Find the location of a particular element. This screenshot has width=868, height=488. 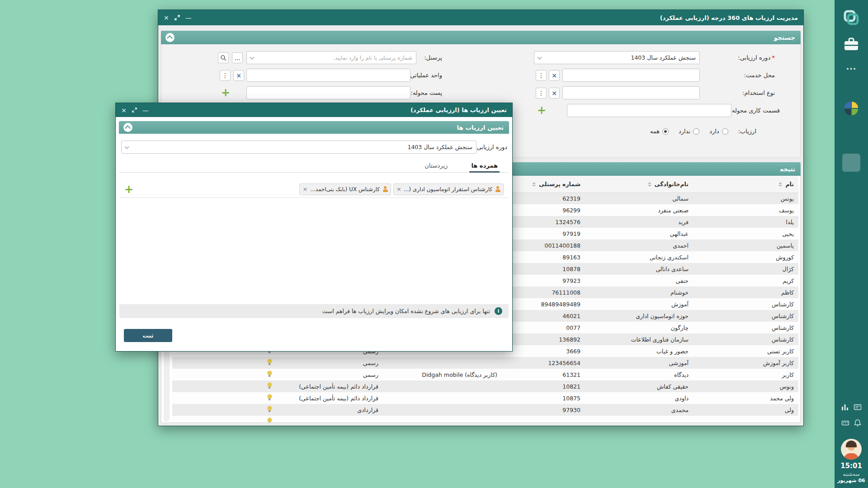

cell-personnel-no: 97930 is located at coordinates (543, 410).